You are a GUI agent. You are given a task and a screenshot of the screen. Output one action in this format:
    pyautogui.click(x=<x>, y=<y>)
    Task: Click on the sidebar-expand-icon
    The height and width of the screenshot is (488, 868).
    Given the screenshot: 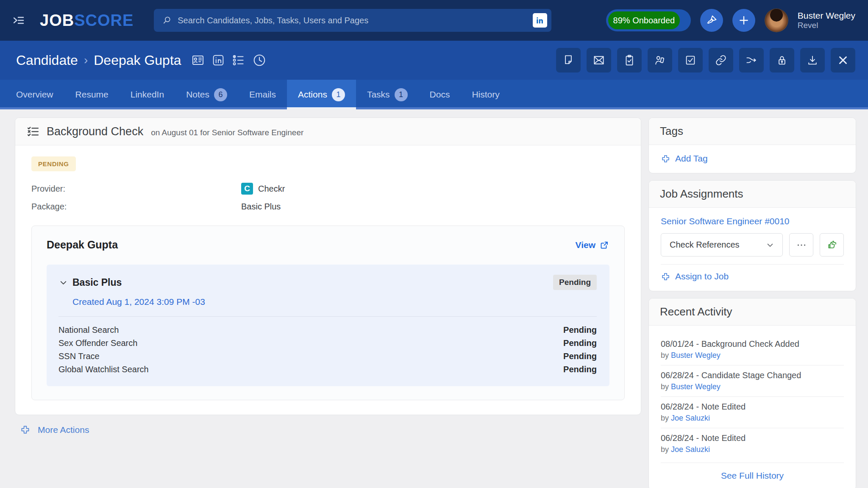 What is the action you would take?
    pyautogui.click(x=18, y=20)
    